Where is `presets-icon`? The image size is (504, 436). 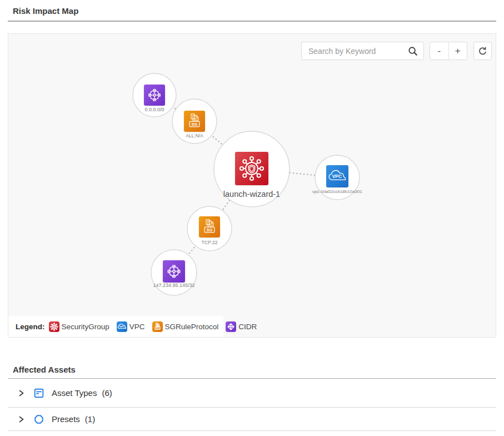
presets-icon is located at coordinates (39, 419).